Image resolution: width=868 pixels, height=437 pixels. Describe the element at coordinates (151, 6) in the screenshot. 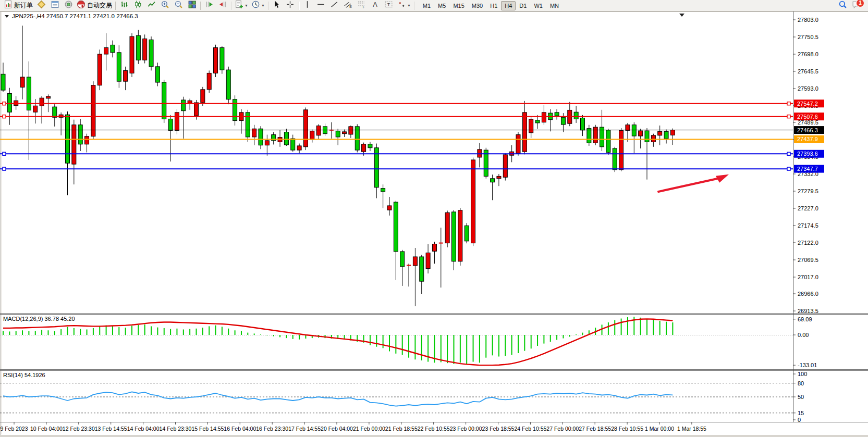

I see `line-chart-button` at that location.